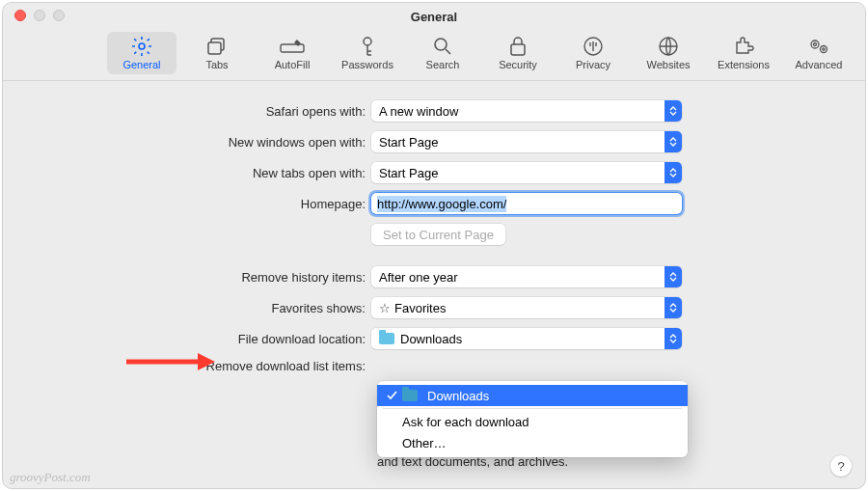 The width and height of the screenshot is (868, 491). I want to click on favorites-popup: ☆ Favorites, so click(527, 308).